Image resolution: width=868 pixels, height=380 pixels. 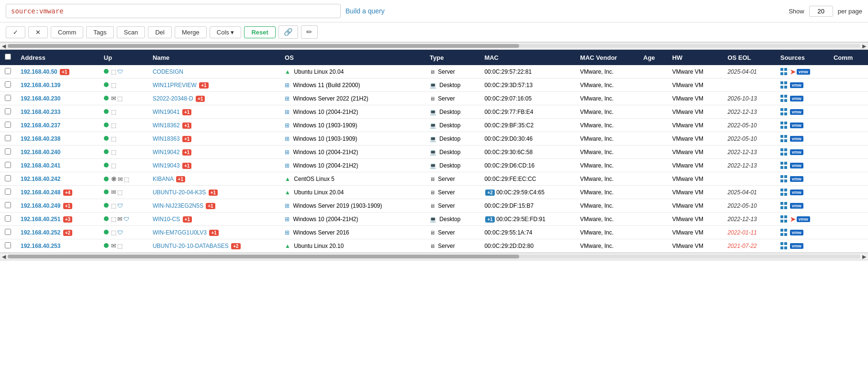 What do you see at coordinates (8, 56) in the screenshot?
I see `select-all-checkbox` at bounding box center [8, 56].